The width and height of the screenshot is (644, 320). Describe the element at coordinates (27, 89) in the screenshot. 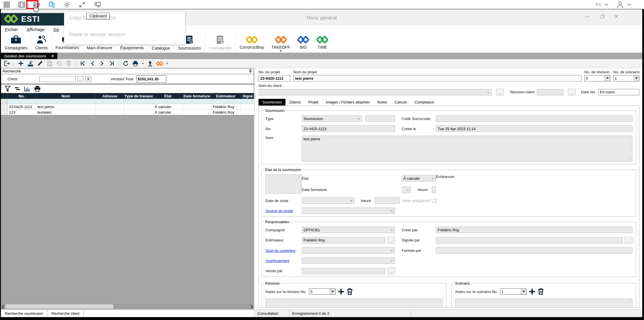

I see `chart-icon` at that location.